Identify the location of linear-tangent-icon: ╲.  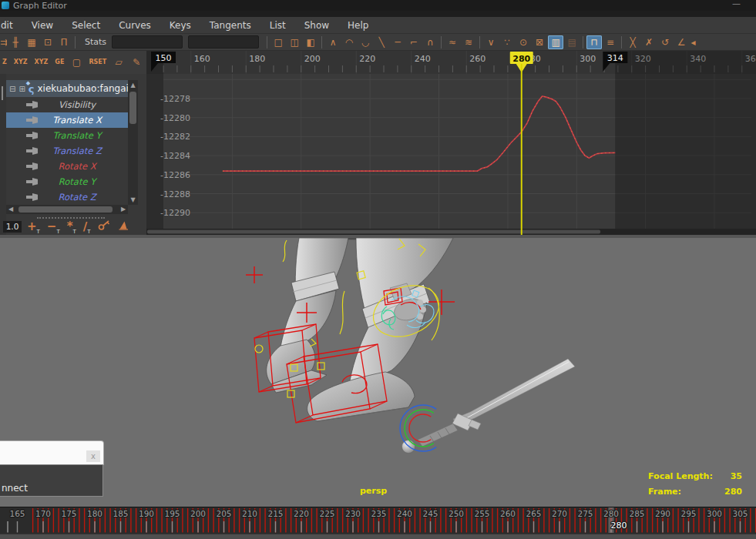
(381, 42).